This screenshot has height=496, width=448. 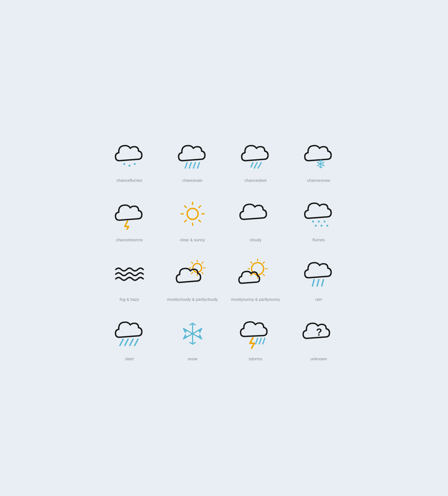 What do you see at coordinates (319, 180) in the screenshot?
I see `chancesnow-label: chancesnow` at bounding box center [319, 180].